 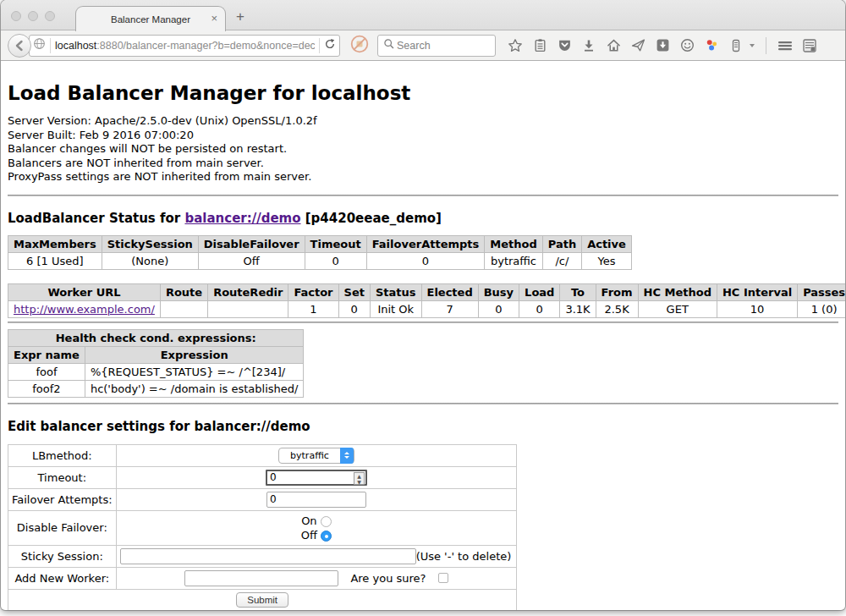 What do you see at coordinates (316, 556) in the screenshot?
I see `sticky-session-value-cell: (Use '-' to delete)` at bounding box center [316, 556].